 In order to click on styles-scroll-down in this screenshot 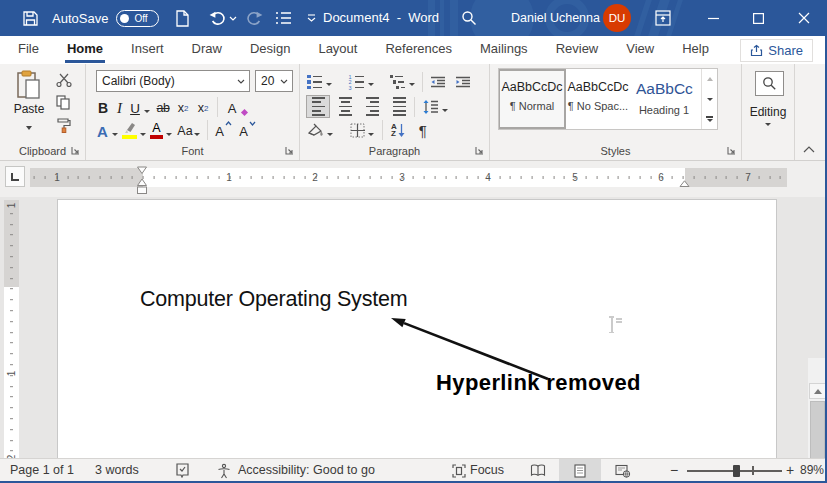, I will do `click(710, 99)`.